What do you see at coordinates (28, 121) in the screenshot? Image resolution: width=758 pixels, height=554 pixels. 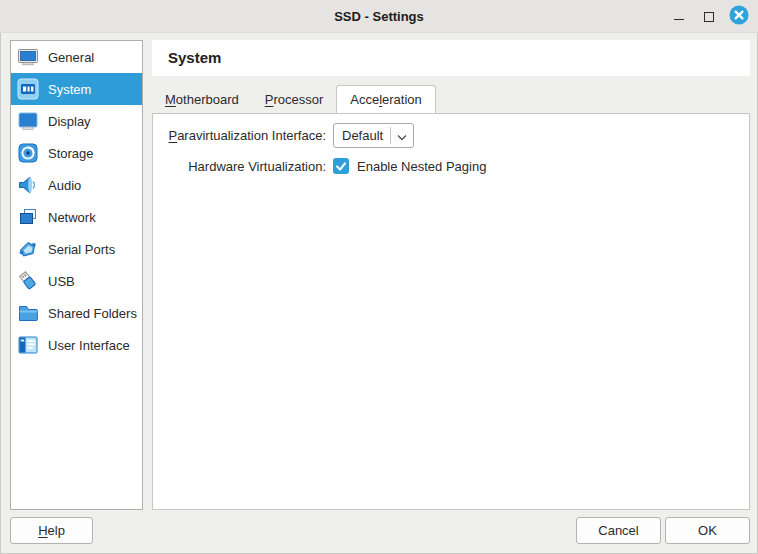 I see `display-icon` at bounding box center [28, 121].